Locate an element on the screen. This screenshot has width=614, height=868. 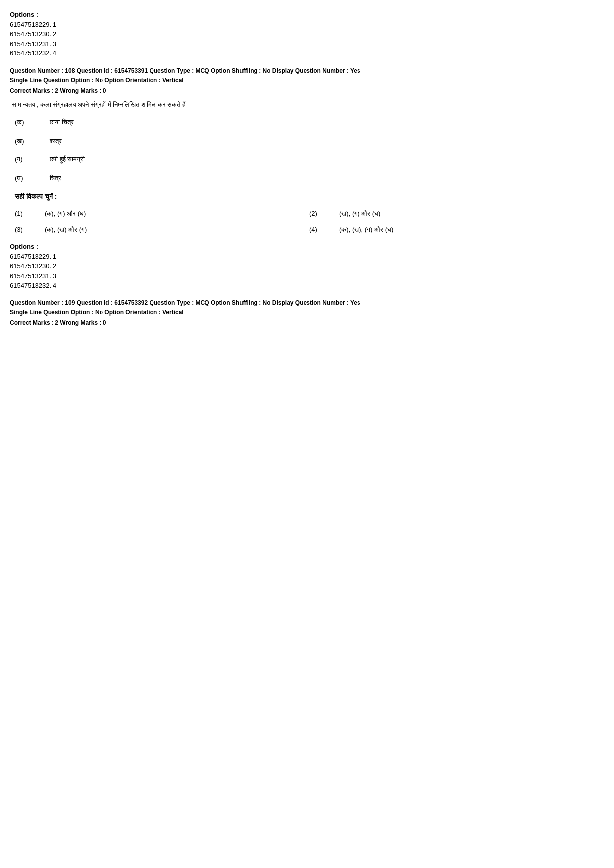
top-option-4: 61547513232. 4 is located at coordinates (307, 53).